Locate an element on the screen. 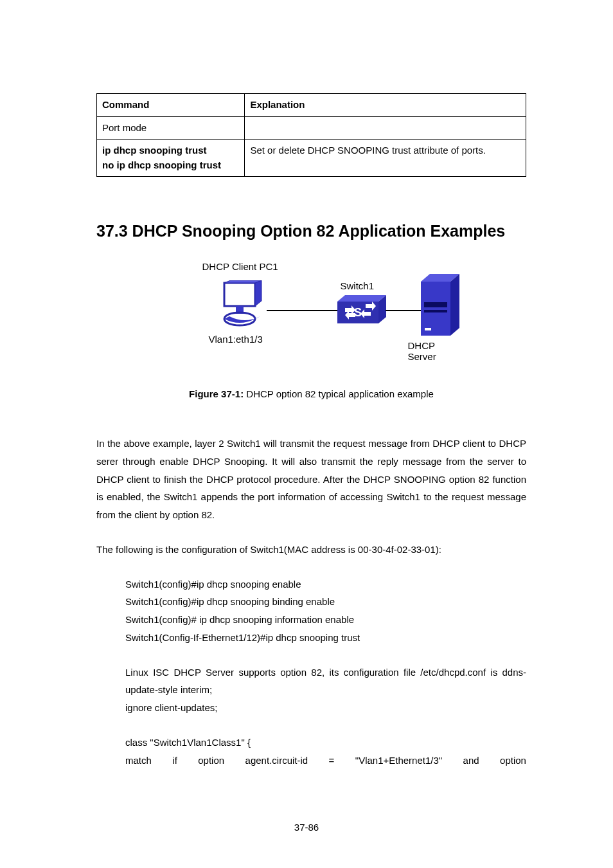  section-heading: 37.3 DHCP Snooping Option 82 Application… is located at coordinates (311, 231).